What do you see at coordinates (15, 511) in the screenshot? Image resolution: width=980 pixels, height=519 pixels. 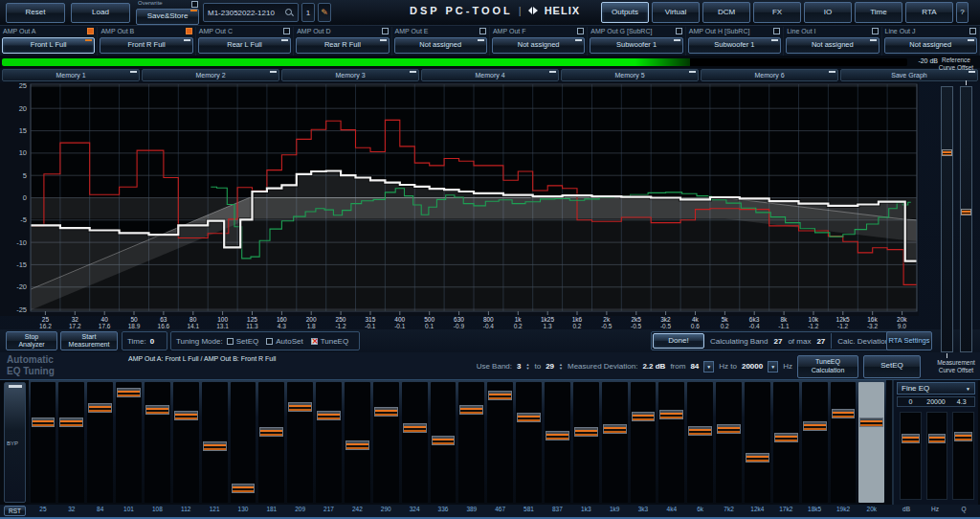 I see `reset-eq-button: RST` at bounding box center [15, 511].